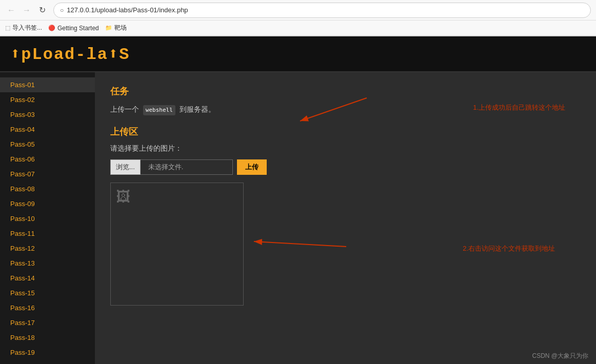  Describe the element at coordinates (24, 28) in the screenshot. I see `bookmark-import: ⬚ 导入书签...` at that location.